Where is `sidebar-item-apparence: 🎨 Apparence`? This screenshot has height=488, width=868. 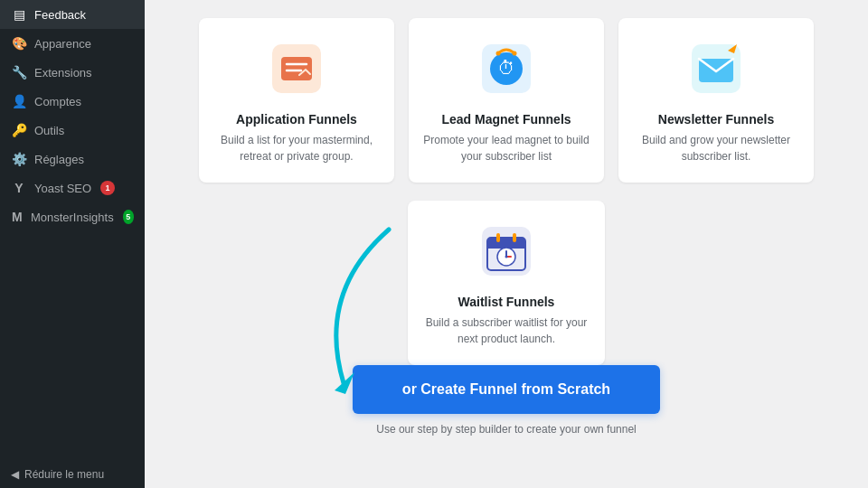 sidebar-item-apparence: 🎨 Apparence is located at coordinates (72, 43).